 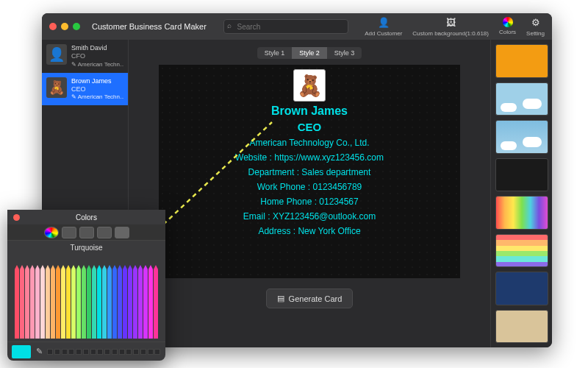 I want to click on add-customer-button: 👤 Add Customer, so click(x=384, y=26).